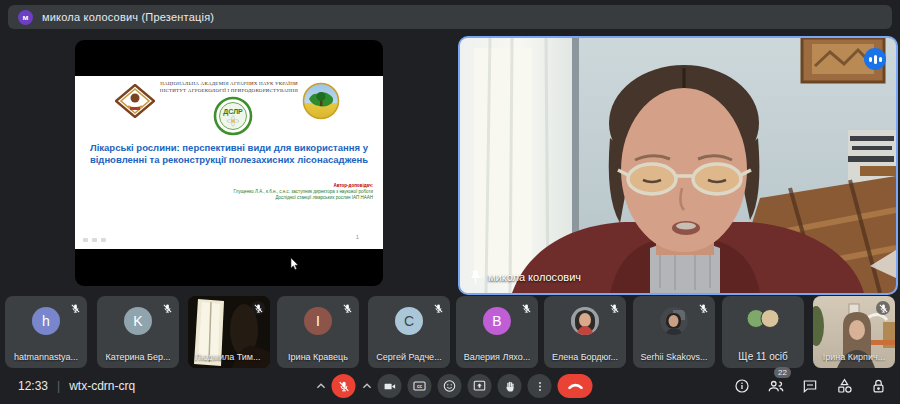 This screenshot has width=900, height=404. Describe the element at coordinates (321, 386) in the screenshot. I see `mic-options-chevron` at that location.